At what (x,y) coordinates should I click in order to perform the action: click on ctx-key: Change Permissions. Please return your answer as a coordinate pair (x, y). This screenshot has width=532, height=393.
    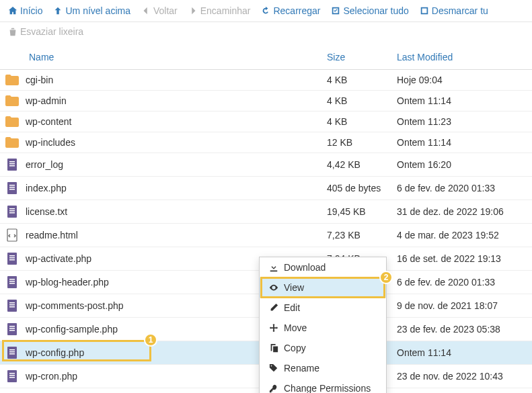
    Looking at the image, I should click on (323, 386).